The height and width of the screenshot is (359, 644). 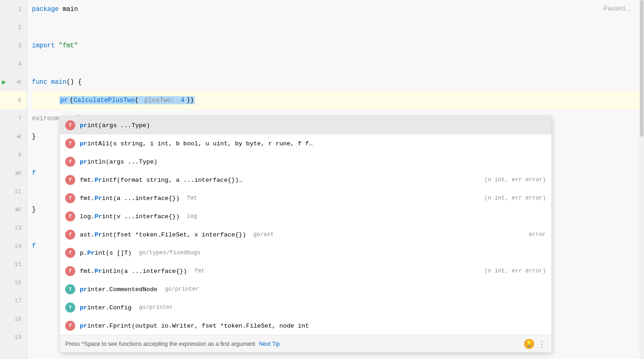 What do you see at coordinates (70, 308) in the screenshot?
I see `badge-t-10: T` at bounding box center [70, 308].